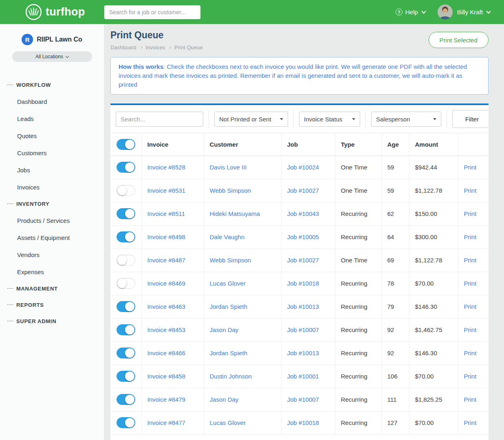 The width and height of the screenshot is (504, 440). Describe the element at coordinates (52, 170) in the screenshot. I see `sidebar-item-jobs: Jobs` at that location.